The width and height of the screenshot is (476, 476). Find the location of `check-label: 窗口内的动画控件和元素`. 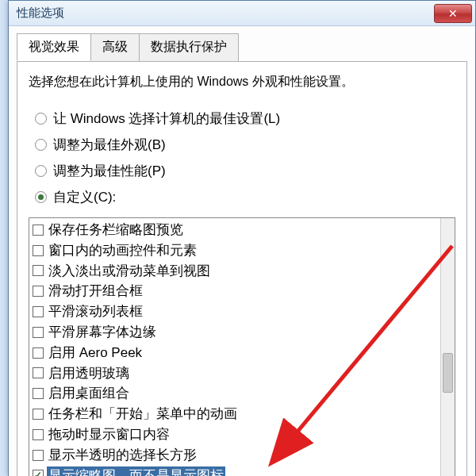

check-label: 窗口内的动画控件和元素 is located at coordinates (122, 251).